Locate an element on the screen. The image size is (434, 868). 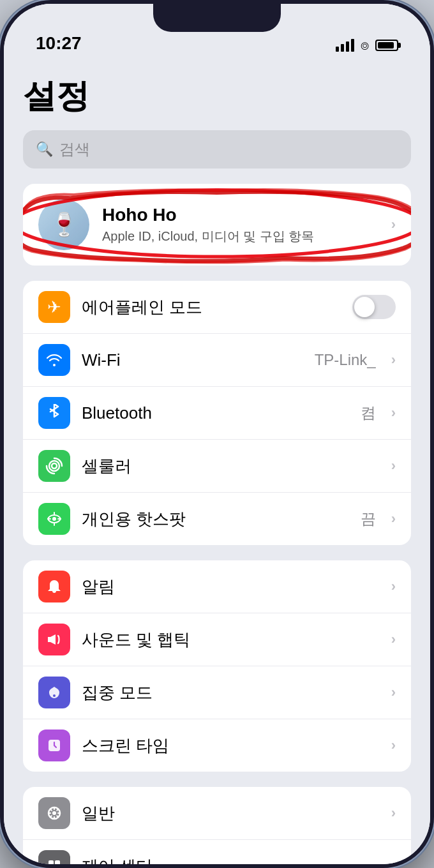
airplane-toggle is located at coordinates (374, 307).